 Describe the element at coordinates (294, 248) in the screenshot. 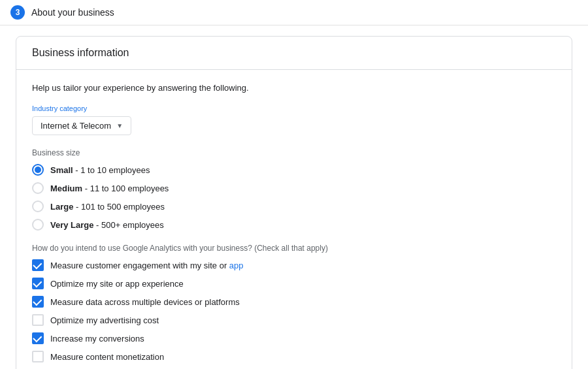

I see `ga-question: How do you intend to use Google Analytic…` at that location.